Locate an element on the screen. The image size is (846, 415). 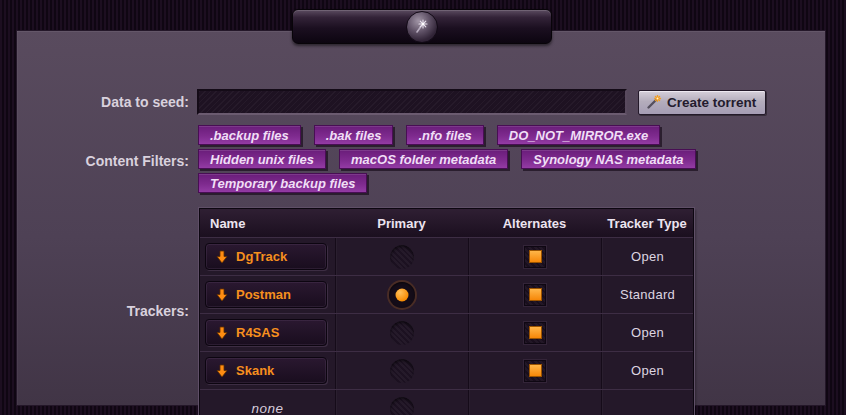
tracker-name-label: R4SAS is located at coordinates (258, 332).